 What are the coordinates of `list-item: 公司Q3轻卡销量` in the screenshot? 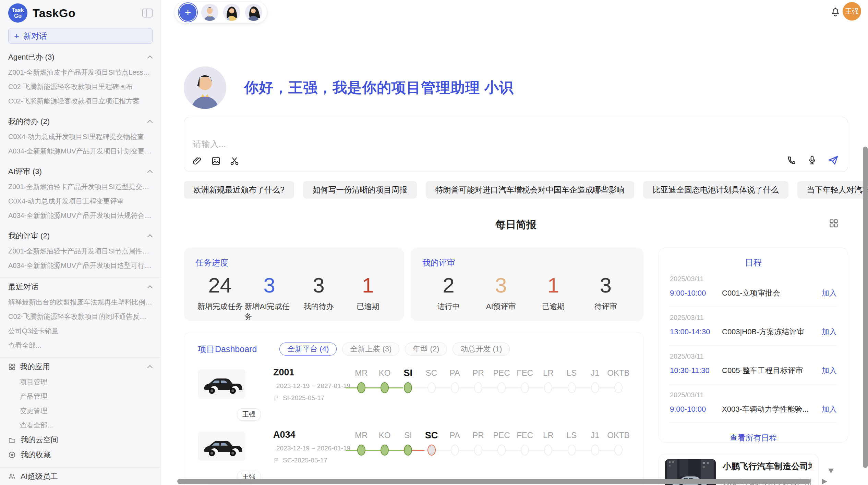 It's located at (80, 331).